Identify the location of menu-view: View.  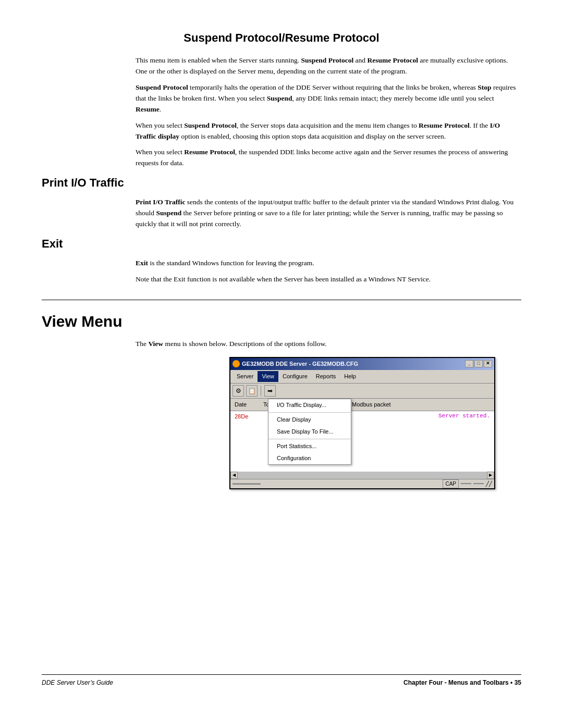
(268, 376).